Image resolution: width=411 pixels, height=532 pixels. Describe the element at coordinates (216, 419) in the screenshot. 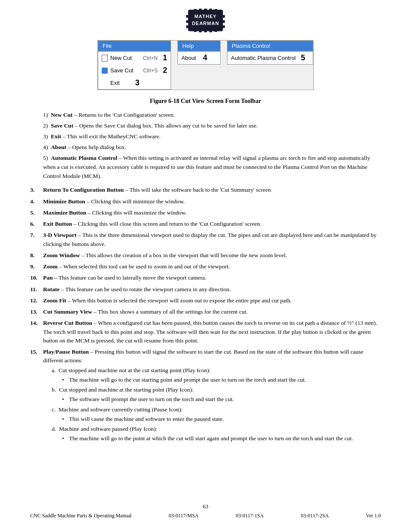

I see `bullet-list: This will cause the machine and software…` at that location.